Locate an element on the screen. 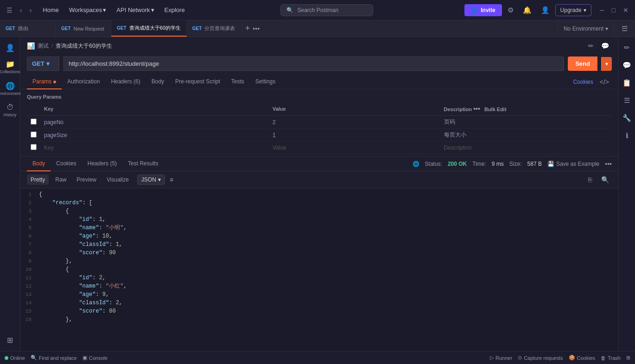  sidebar-item-environments: 🌐 Environments is located at coordinates (10, 89).